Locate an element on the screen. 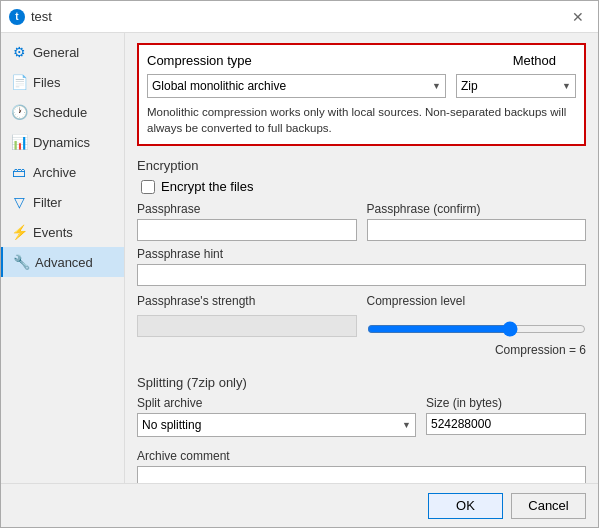 This screenshot has width=599, height=528. encrypt-checkbox-row: Encrypt the files is located at coordinates (362, 186).